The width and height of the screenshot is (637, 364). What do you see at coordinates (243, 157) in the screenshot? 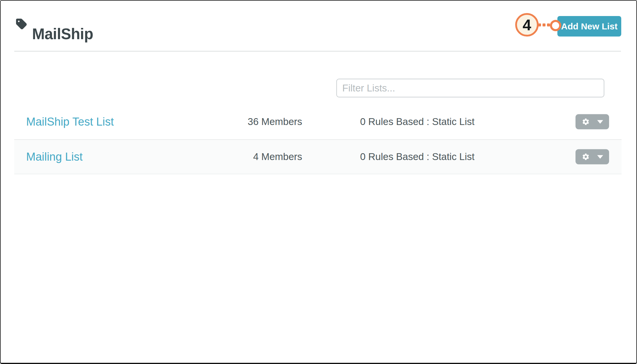
I see `list-members-count: 4 Members` at bounding box center [243, 157].